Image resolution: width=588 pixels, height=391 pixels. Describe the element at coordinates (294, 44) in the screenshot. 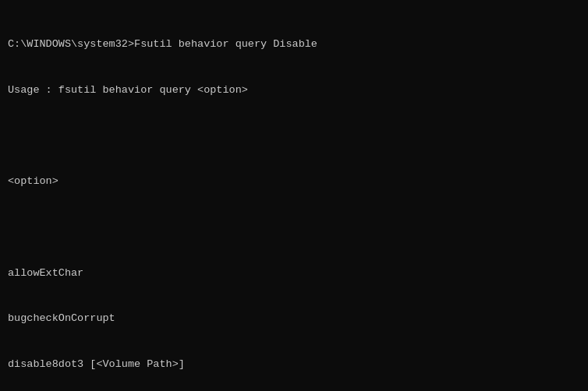

I see `cmd-line: C:\WINDOWS\system32>Fsutil behavior quer…` at that location.